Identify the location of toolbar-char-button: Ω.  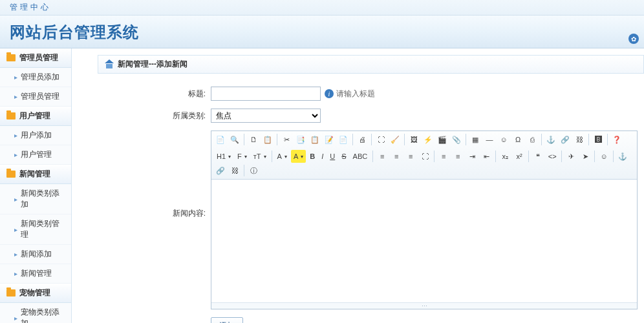
(518, 140).